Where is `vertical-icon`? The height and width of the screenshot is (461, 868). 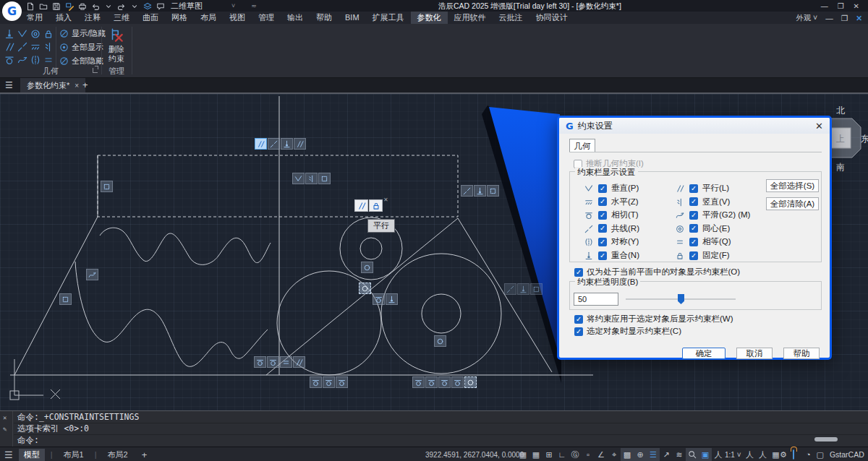 vertical-icon is located at coordinates (48, 46).